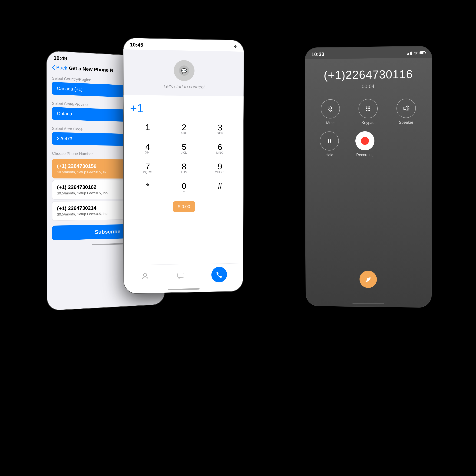 This screenshot has height=476, width=476. I want to click on keypad-button: Keypad, so click(368, 112).